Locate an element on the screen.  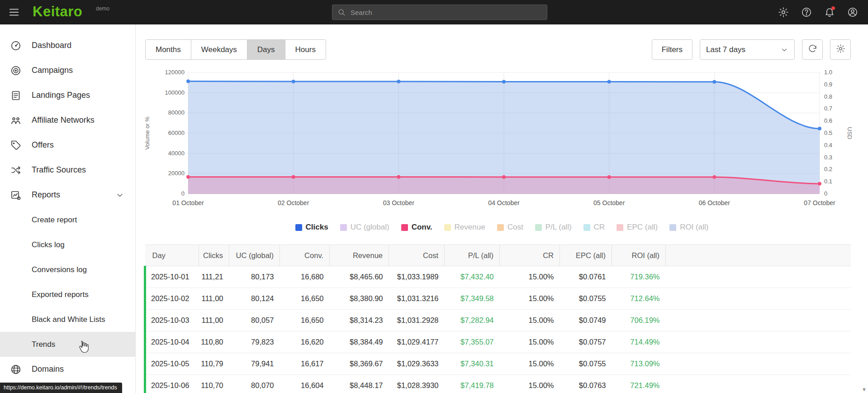
table-cell: 16,617 is located at coordinates (305, 364).